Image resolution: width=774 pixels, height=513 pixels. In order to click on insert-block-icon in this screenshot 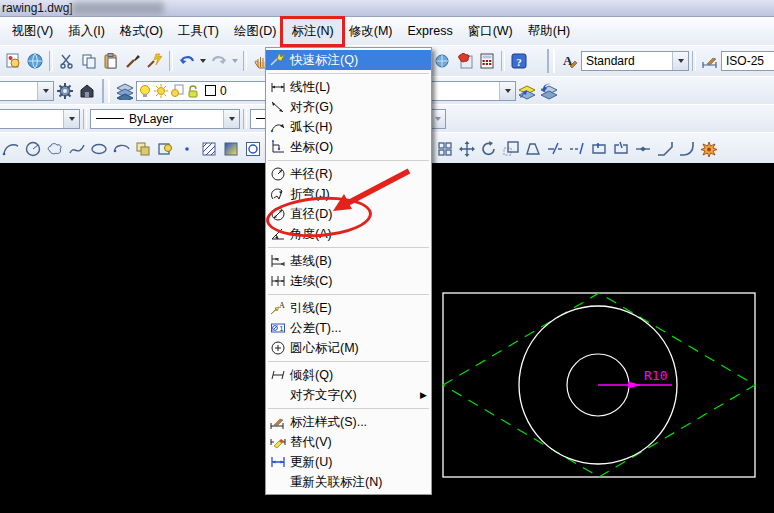, I will do `click(143, 149)`.